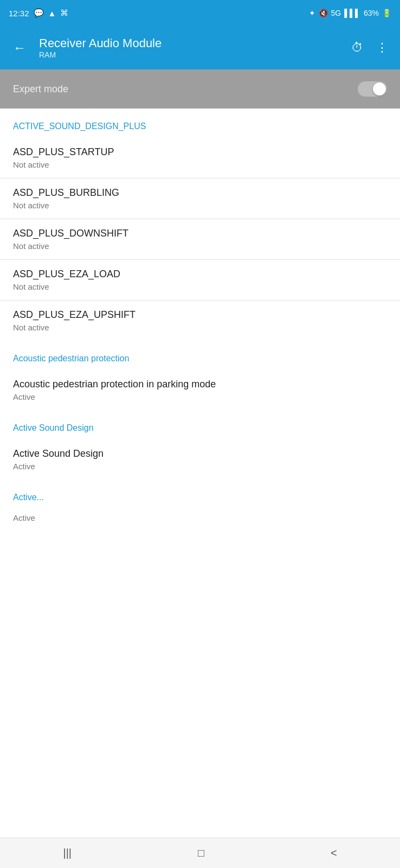 The height and width of the screenshot is (868, 400). What do you see at coordinates (200, 158) in the screenshot?
I see `list-item-asd-plus-startup: ASD_PLUS_STARTUP Not active` at bounding box center [200, 158].